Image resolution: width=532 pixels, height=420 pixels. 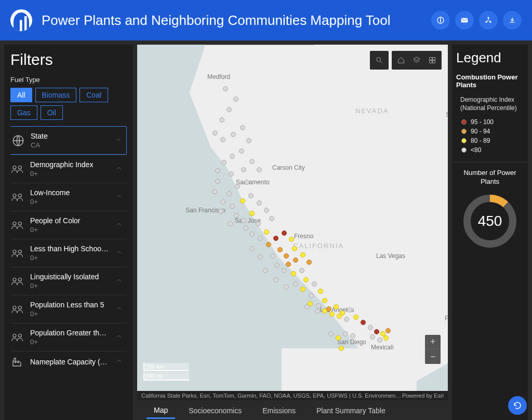 I want to click on filter-state: StateCA, so click(x=69, y=140).